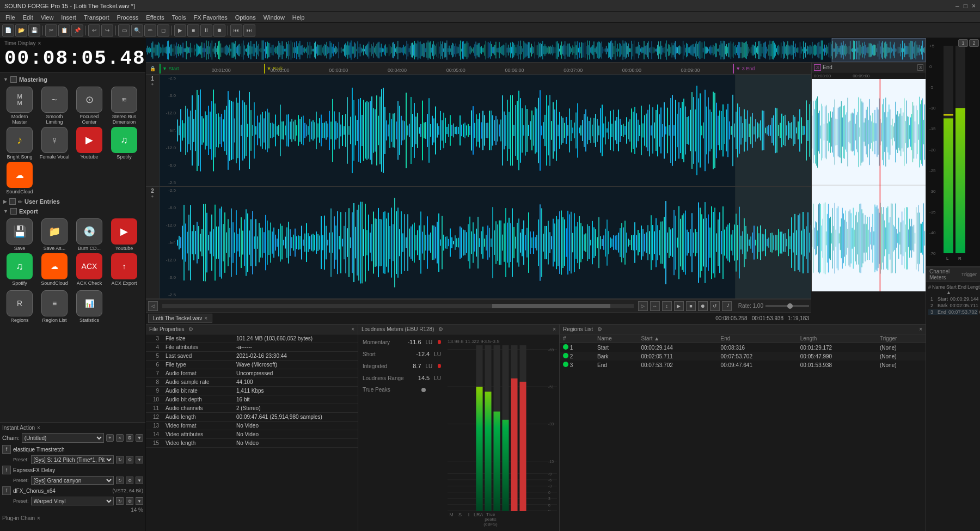  Describe the element at coordinates (54, 307) in the screenshot. I see `export-region-list: ≡ Region List` at that location.